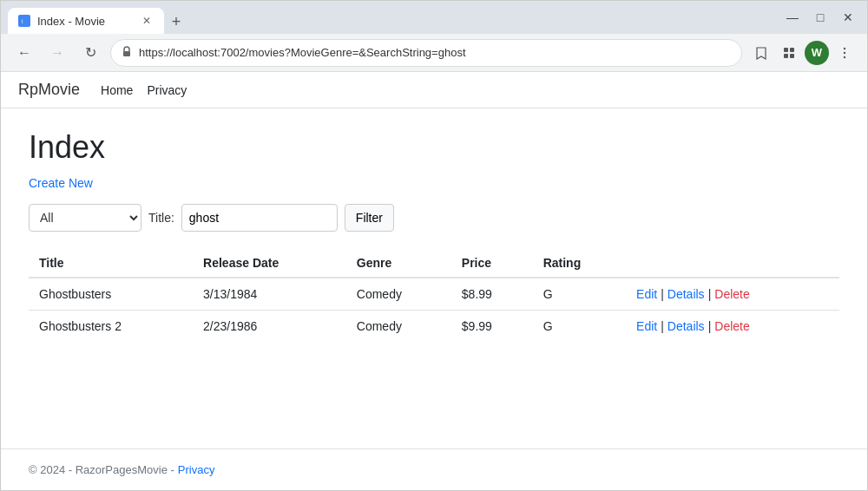 This screenshot has height=491, width=868. What do you see at coordinates (269, 294) in the screenshot?
I see `cell-release-date: 3/13/1984` at bounding box center [269, 294].